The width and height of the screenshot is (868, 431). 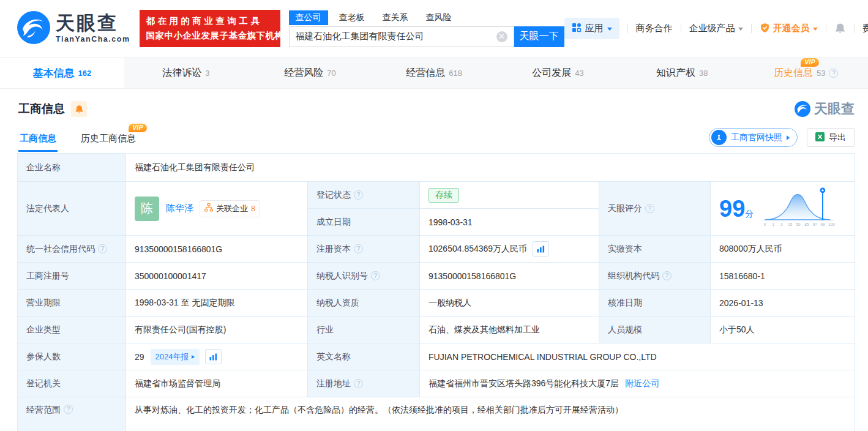 I want to click on svg-text: 50, so click(x=799, y=224).